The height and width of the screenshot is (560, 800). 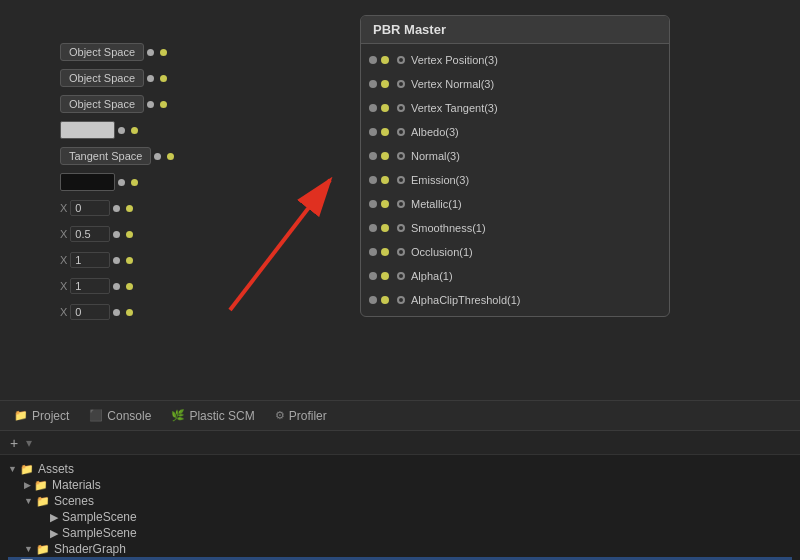 What do you see at coordinates (308, 416) in the screenshot?
I see `tab-profiler-label: Profiler` at bounding box center [308, 416].